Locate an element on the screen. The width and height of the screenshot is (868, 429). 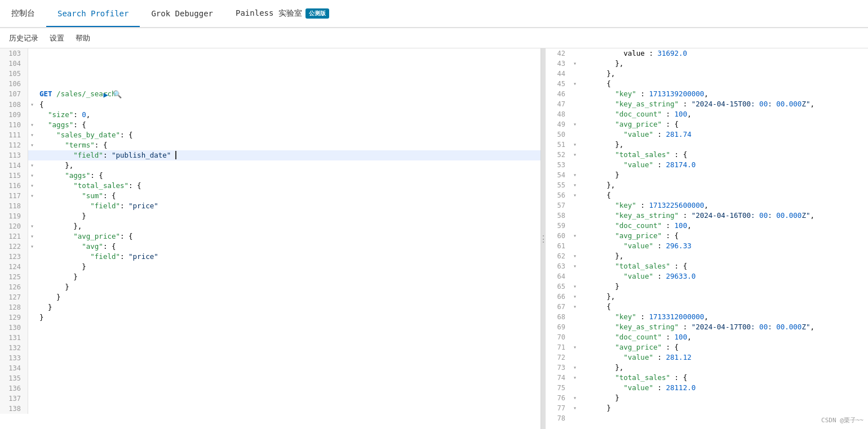
settings-menu: 设置 is located at coordinates (57, 38).